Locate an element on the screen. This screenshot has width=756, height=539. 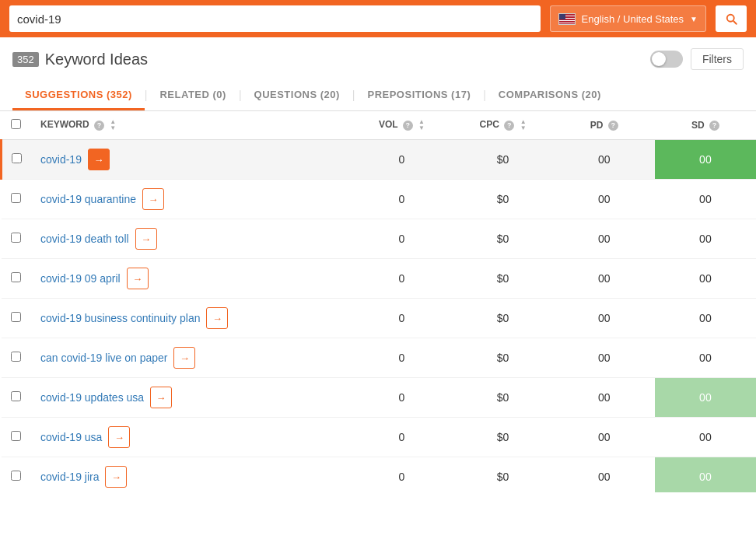
cpc-sort-icon: ▲▼ is located at coordinates (523, 125).